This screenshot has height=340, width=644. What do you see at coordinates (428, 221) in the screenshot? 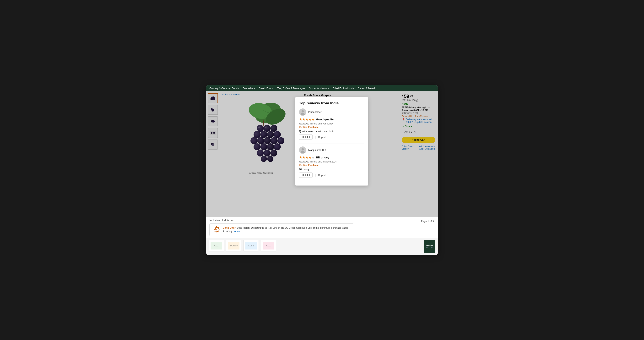
I see `page-indicator: Page 1 of 9` at bounding box center [428, 221].